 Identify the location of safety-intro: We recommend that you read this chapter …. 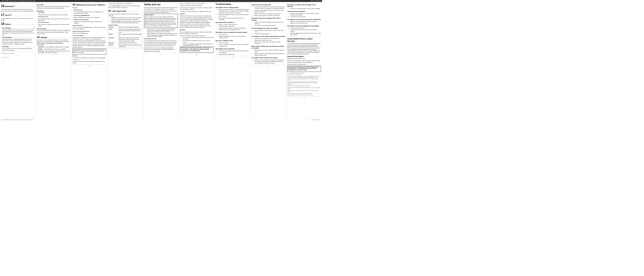
(161, 10).